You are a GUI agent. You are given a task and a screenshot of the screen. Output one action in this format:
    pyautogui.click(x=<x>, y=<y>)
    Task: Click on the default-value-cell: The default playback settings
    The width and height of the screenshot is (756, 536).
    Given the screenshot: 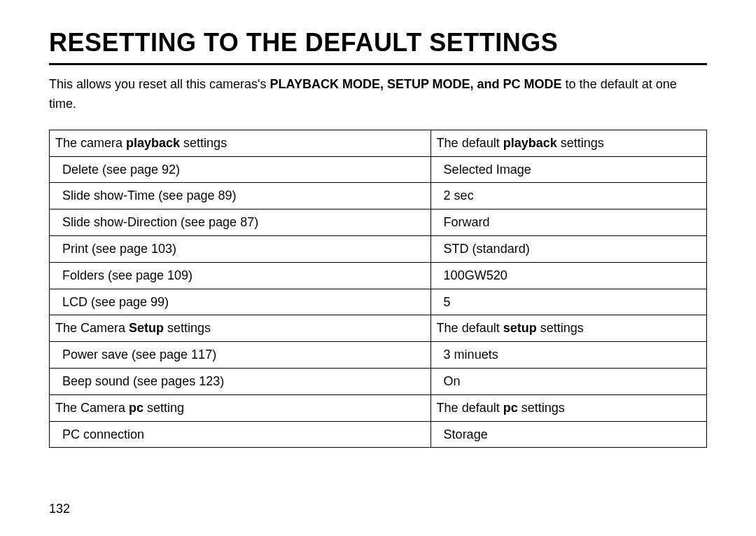 What is the action you would take?
    pyautogui.click(x=568, y=143)
    